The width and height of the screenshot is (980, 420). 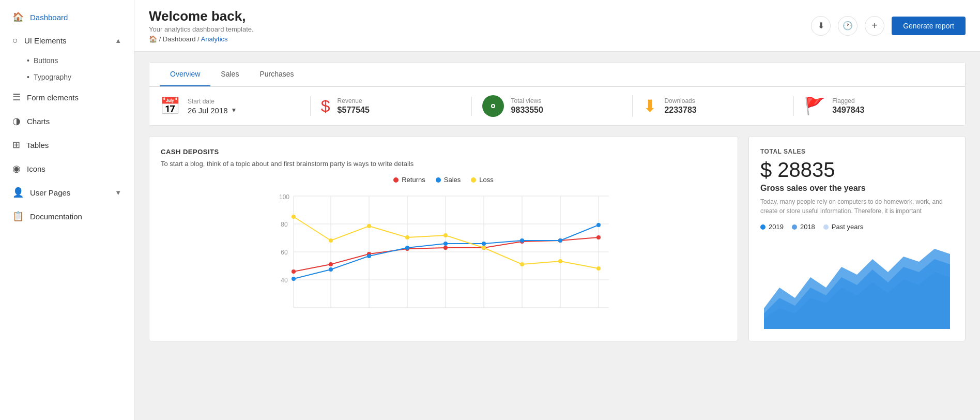 I want to click on chart-icon: ◑, so click(x=17, y=121).